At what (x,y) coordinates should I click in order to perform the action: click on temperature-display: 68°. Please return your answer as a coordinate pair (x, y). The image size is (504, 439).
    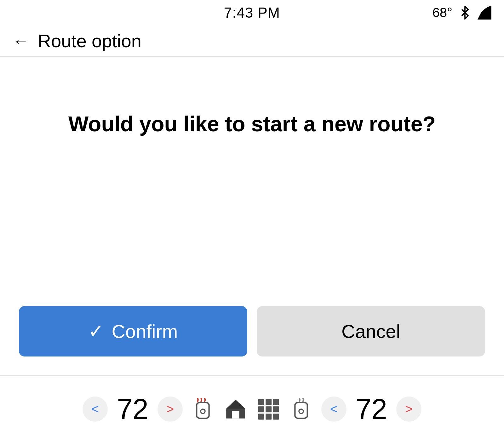
    Looking at the image, I should click on (442, 13).